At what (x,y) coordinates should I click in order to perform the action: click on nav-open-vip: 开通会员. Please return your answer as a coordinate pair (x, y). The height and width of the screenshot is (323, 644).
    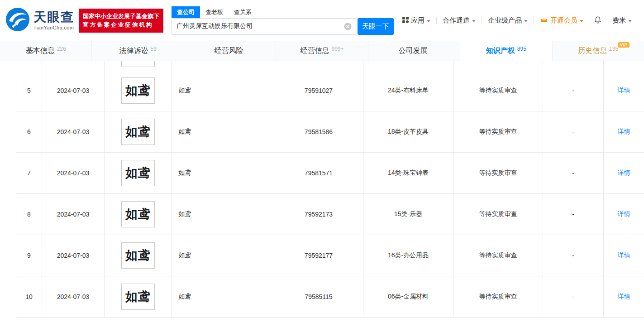
    Looking at the image, I should click on (562, 21).